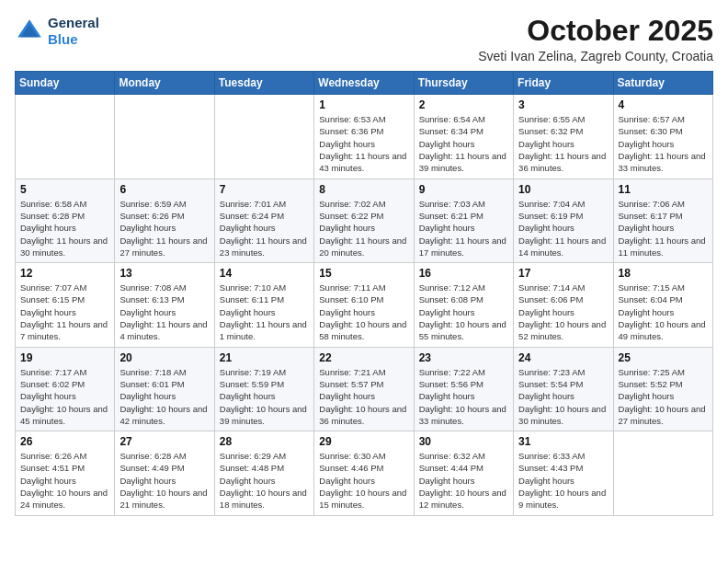 Image resolution: width=728 pixels, height=563 pixels. I want to click on location-subtitle: Sveti Ivan Zelina, Zagreb County, Croati…, so click(596, 56).